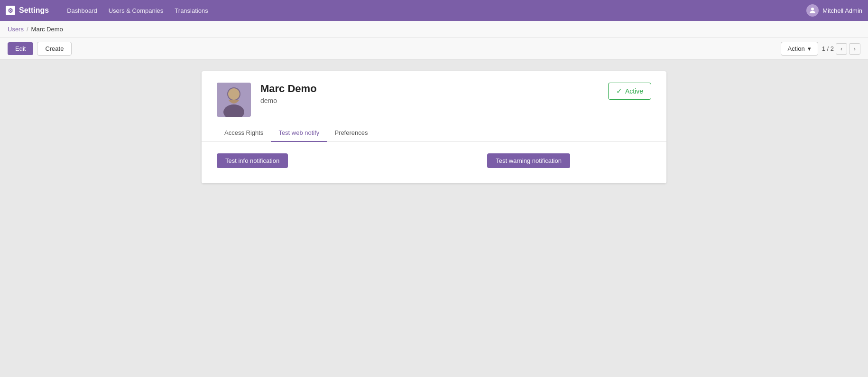  Describe the element at coordinates (10, 10) in the screenshot. I see `app-icon` at that location.